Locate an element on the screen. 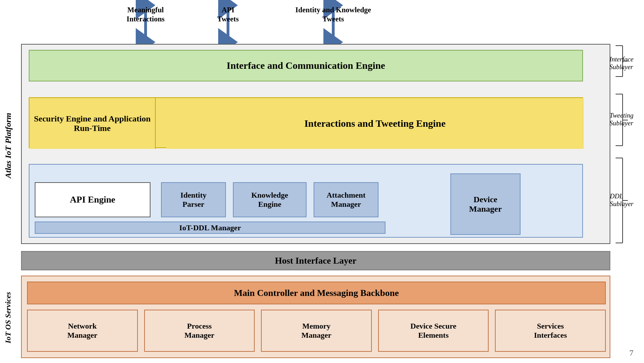 The image size is (644, 363). interface-sublayer-label: InterfaceSublayer is located at coordinates (622, 63).